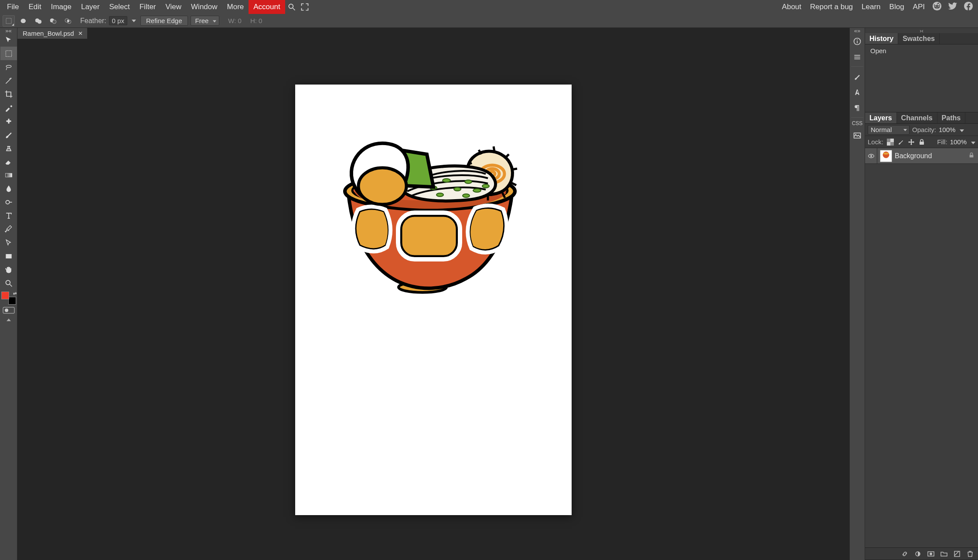 This screenshot has height=560, width=978. What do you see at coordinates (305, 7) in the screenshot?
I see `fullscreen-icon` at bounding box center [305, 7].